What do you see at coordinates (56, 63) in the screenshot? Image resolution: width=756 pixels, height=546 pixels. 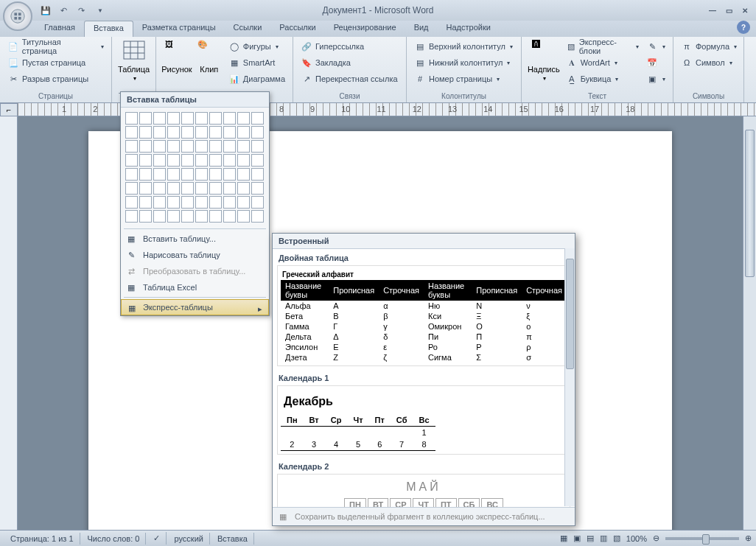 I see `blank-page-button: 📃Пустая страница` at bounding box center [56, 63].